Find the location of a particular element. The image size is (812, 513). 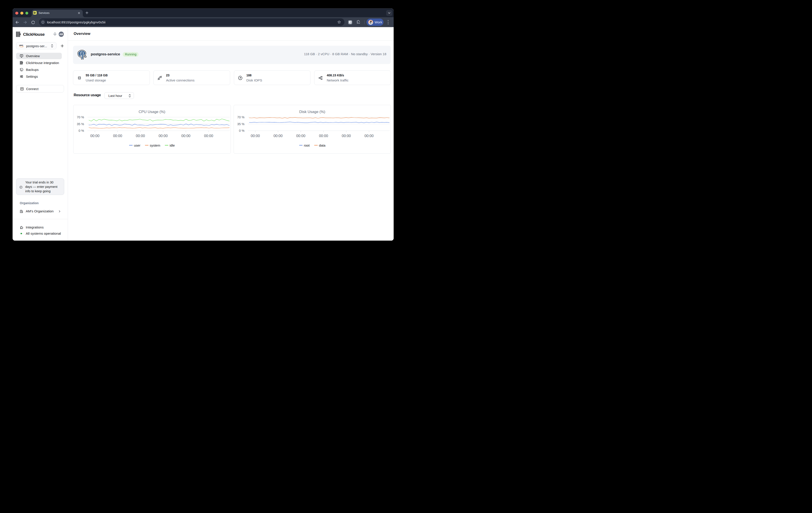

svg-text: aws is located at coordinates (21, 45).